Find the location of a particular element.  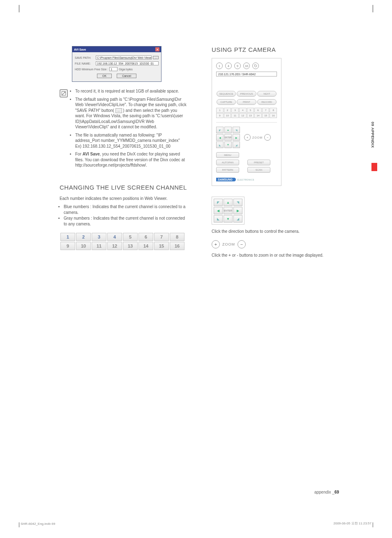

print-meta-right: 2009-06-05 오전 11:23:57 is located at coordinates (353, 523).